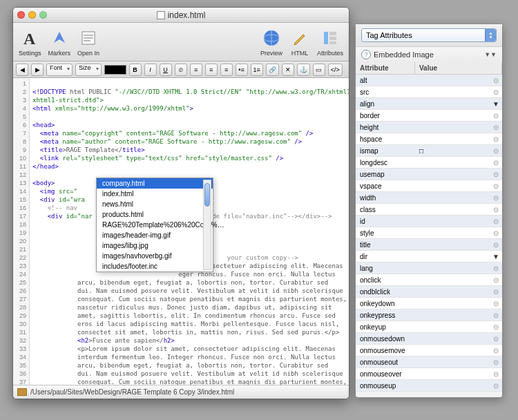  What do you see at coordinates (319, 70) in the screenshot?
I see `image-button: ▭` at bounding box center [319, 70].